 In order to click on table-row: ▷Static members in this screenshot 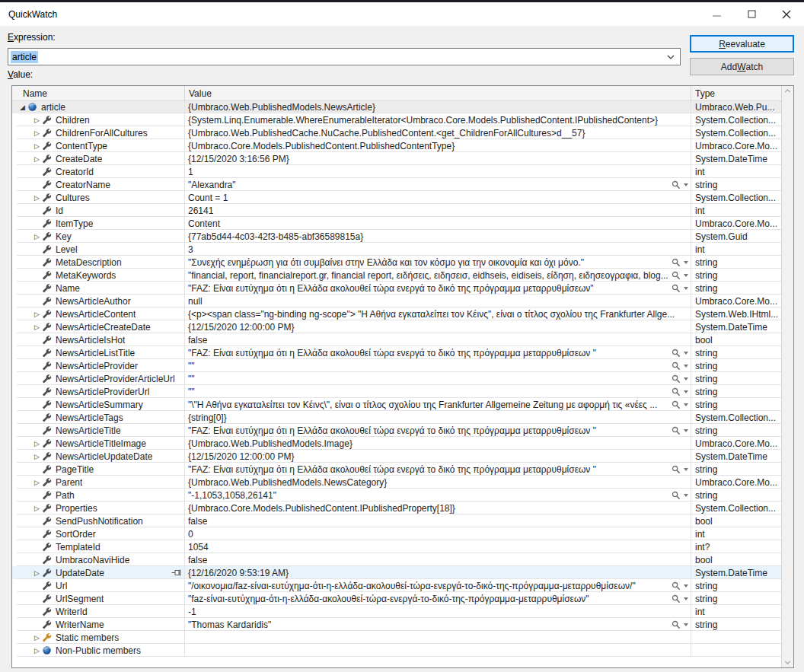, I will do `click(397, 638)`.